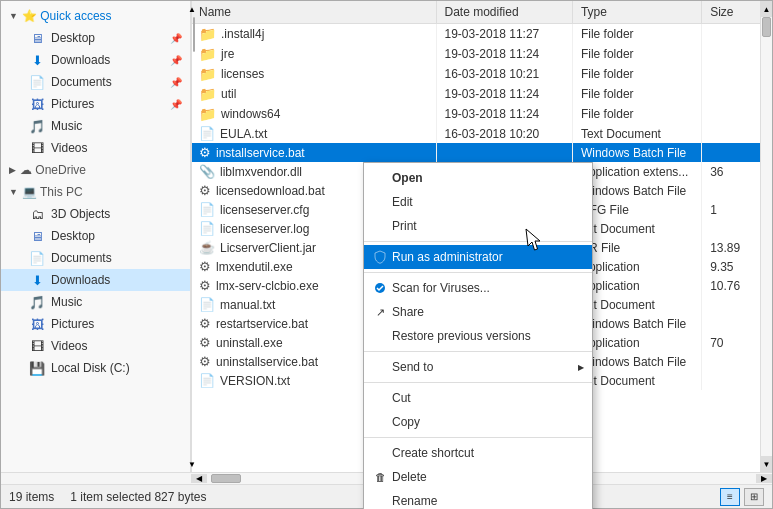 The width and height of the screenshot is (773, 509). I want to click on table-row: 📁util 19-03-2018 11:24 File folder, so click(476, 94).